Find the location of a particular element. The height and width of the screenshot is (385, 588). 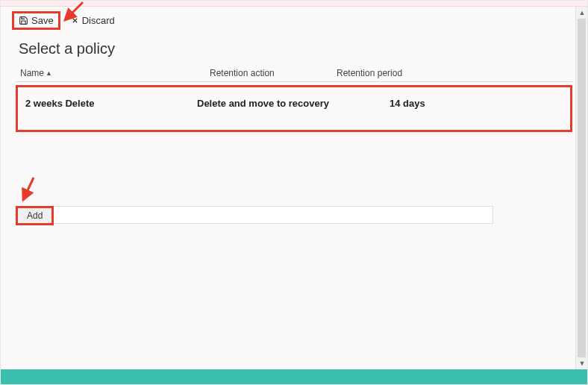

scroll-thumb is located at coordinates (582, 188).